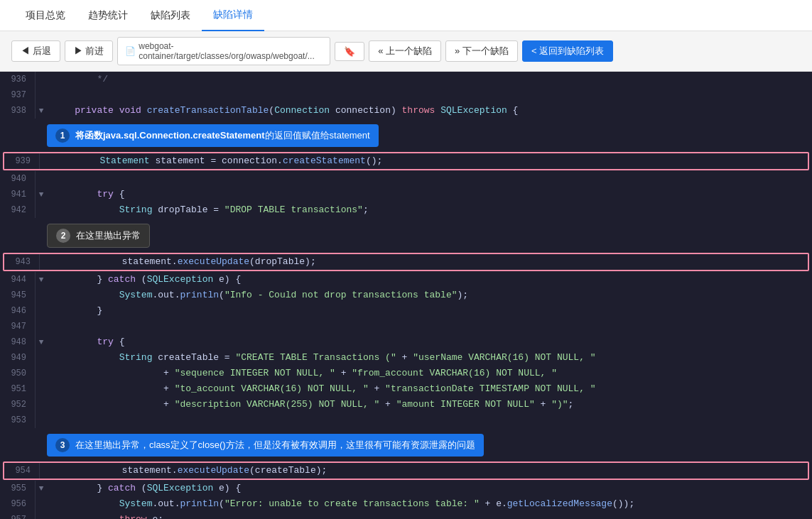  Describe the element at coordinates (233, 16) in the screenshot. I see `nav-item-defect-detail: 缺陷详情` at that location.